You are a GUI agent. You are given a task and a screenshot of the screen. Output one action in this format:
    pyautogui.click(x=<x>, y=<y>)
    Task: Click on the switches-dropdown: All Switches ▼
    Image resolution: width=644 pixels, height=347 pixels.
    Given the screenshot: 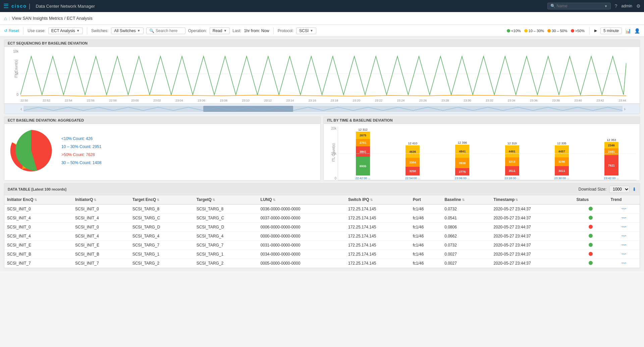 What is the action you would take?
    pyautogui.click(x=127, y=31)
    